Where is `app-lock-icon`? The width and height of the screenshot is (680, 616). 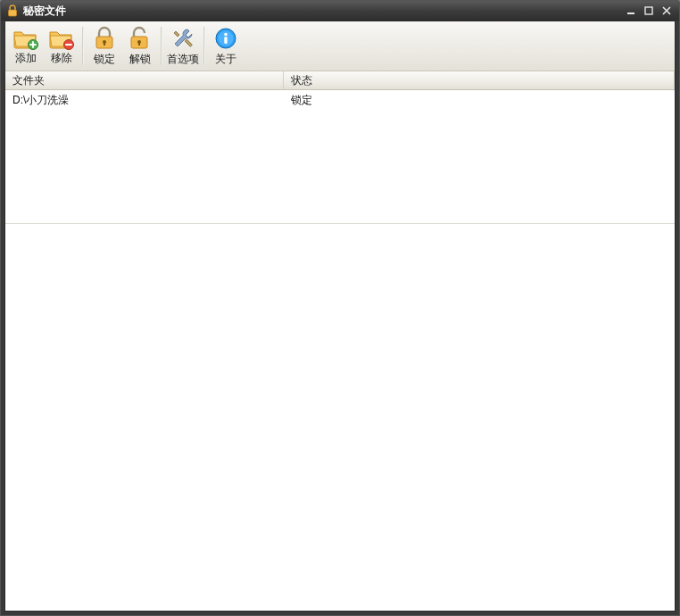 app-lock-icon is located at coordinates (12, 11).